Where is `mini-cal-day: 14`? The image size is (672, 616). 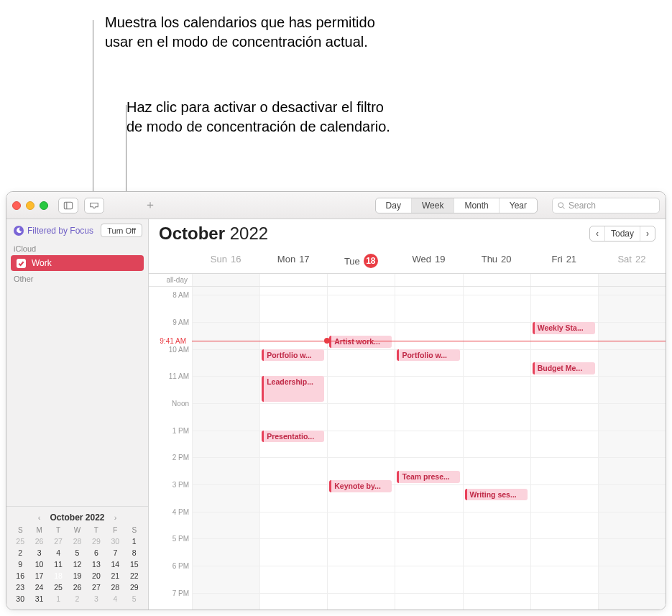
mini-cal-day: 14 is located at coordinates (115, 564).